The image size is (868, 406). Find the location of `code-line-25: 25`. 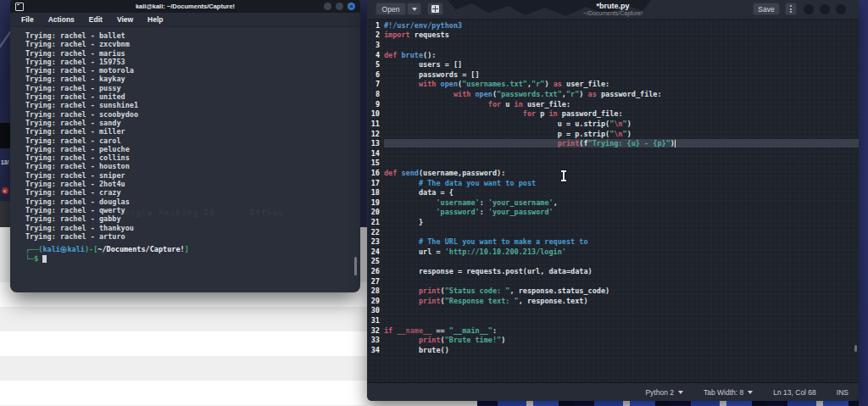

code-line-25: 25 is located at coordinates (613, 262).